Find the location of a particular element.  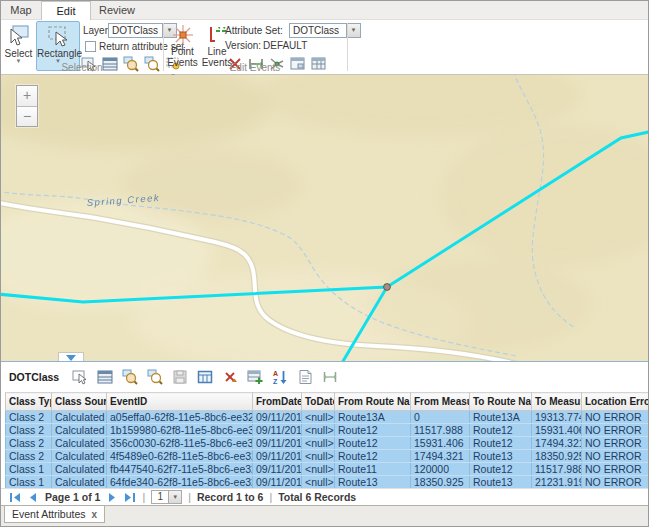

pagination-bar: Page 1 of 1 | 1 ▼ | Record 1 to 6 | Tota… is located at coordinates (324, 496).